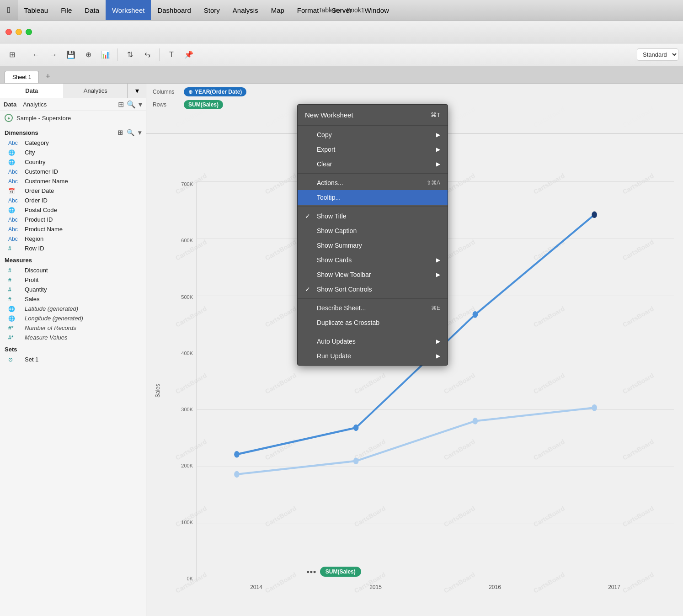  I want to click on menu-au-label: Auto Updates, so click(336, 341).